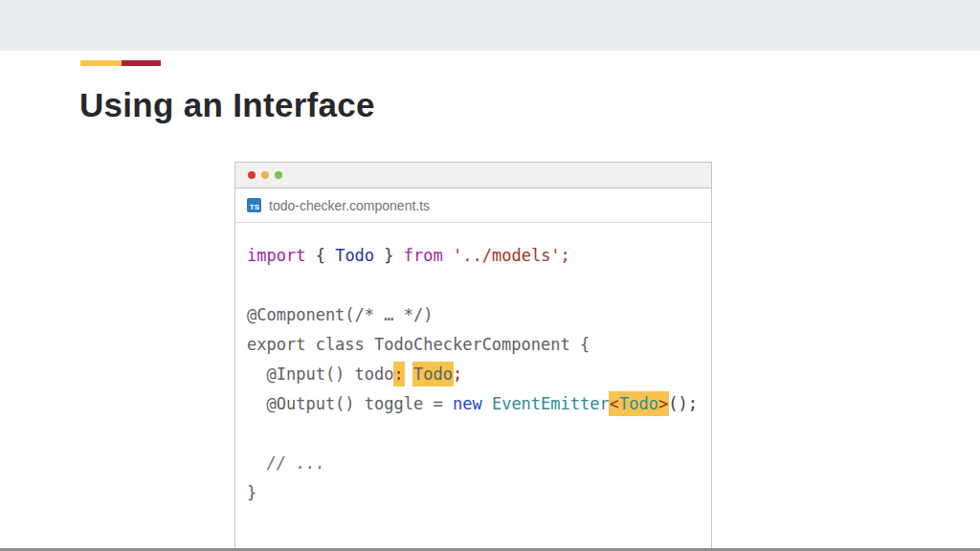 The height and width of the screenshot is (551, 980). Describe the element at coordinates (276, 255) in the screenshot. I see `code-token: import` at that location.